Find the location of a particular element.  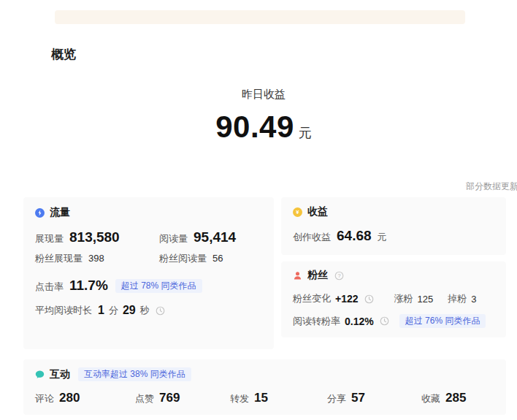

yesterday-earnings-value: 90.49 is located at coordinates (255, 127).